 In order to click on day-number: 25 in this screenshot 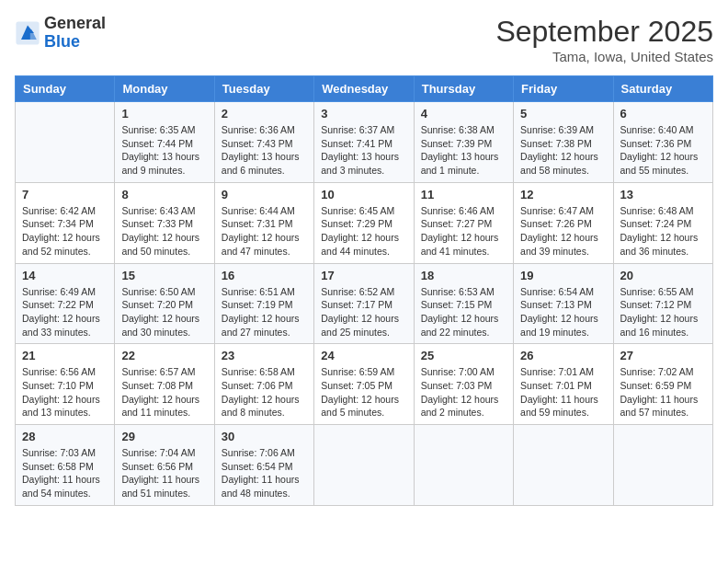, I will do `click(463, 355)`.